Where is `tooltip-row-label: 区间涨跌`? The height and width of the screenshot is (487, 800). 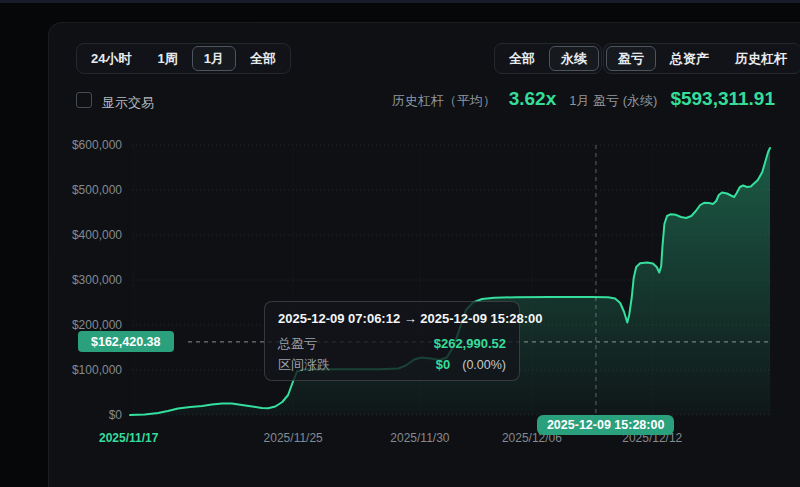 tooltip-row-label: 区间涨跌 is located at coordinates (304, 364).